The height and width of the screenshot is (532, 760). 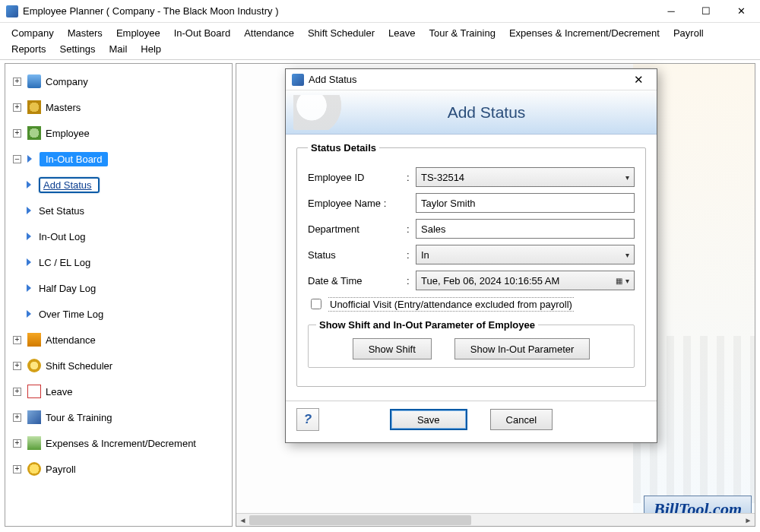 I want to click on label-employee-name: Employee Name :, so click(x=357, y=204).